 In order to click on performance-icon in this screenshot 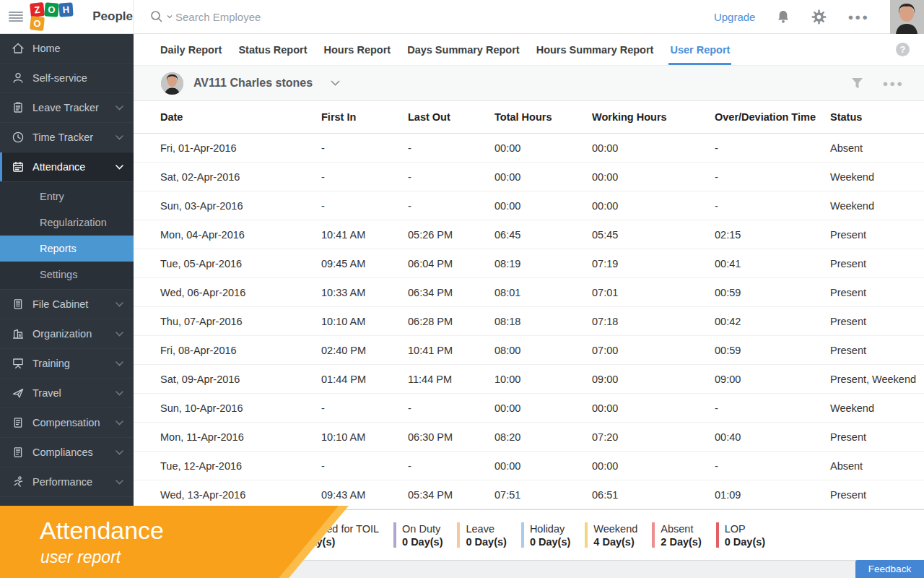, I will do `click(18, 482)`.